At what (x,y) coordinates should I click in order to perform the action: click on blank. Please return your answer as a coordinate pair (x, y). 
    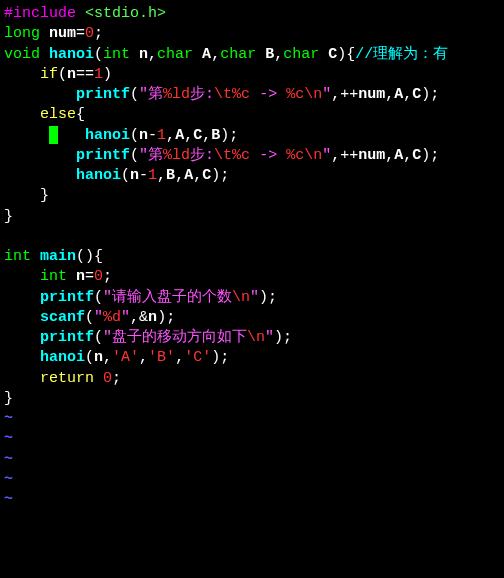
    Looking at the image, I should click on (8, 236).